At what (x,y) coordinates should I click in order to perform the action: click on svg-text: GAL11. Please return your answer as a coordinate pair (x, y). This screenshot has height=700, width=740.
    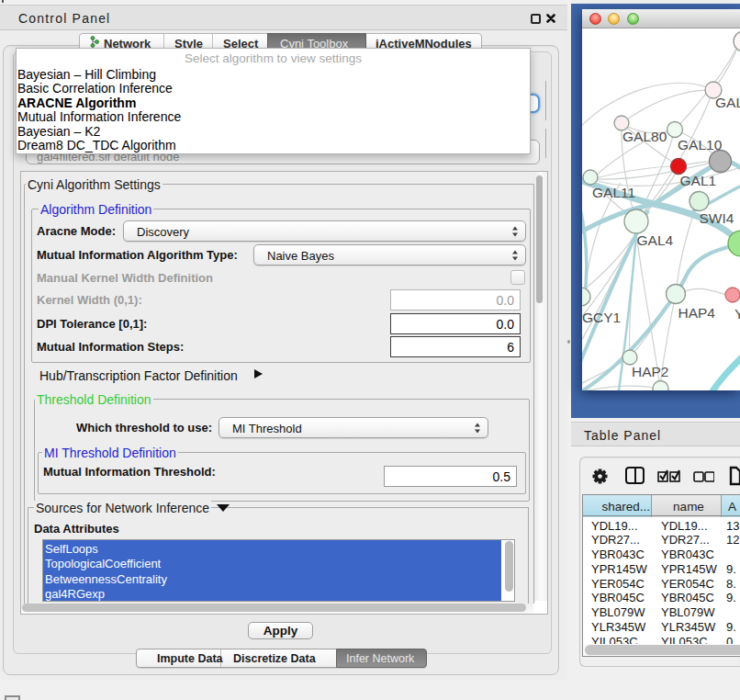
    Looking at the image, I should click on (613, 193).